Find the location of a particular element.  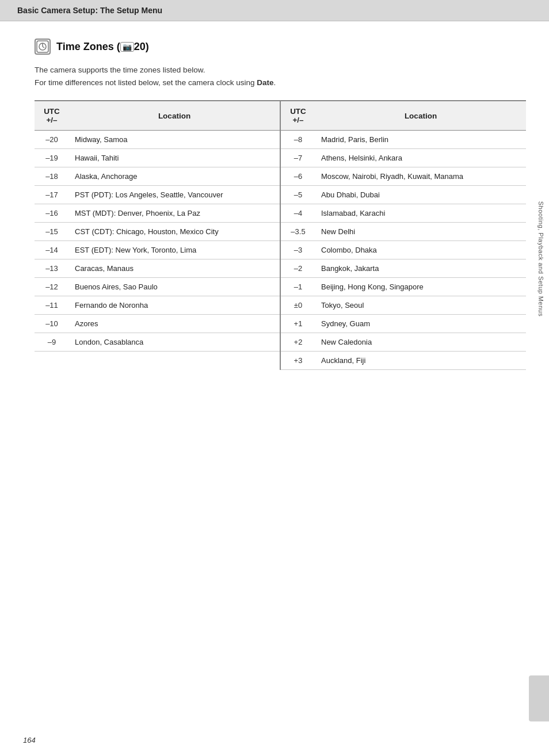

utc-cell: ±0 is located at coordinates (298, 306).